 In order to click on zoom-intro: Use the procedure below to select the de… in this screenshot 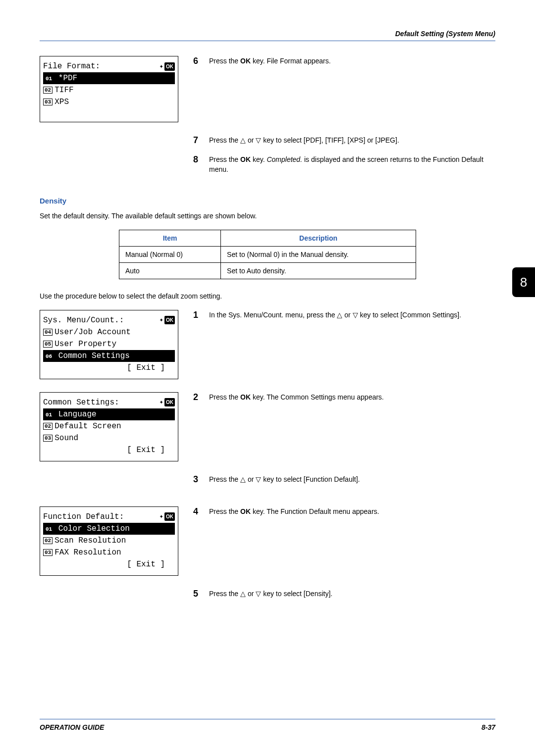, I will do `click(268, 296)`.